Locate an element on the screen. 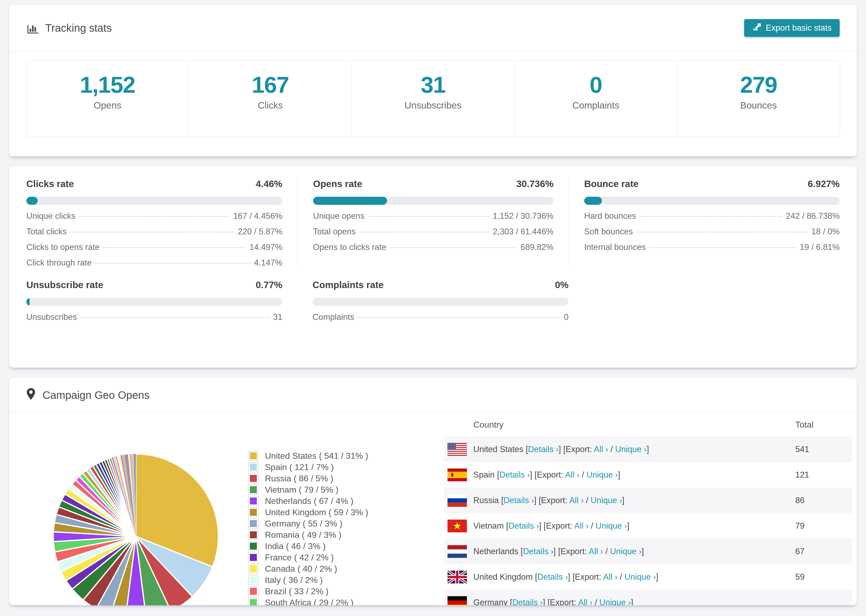 The image size is (866, 616). summary-stat-cell: 0 Complaints is located at coordinates (596, 99).